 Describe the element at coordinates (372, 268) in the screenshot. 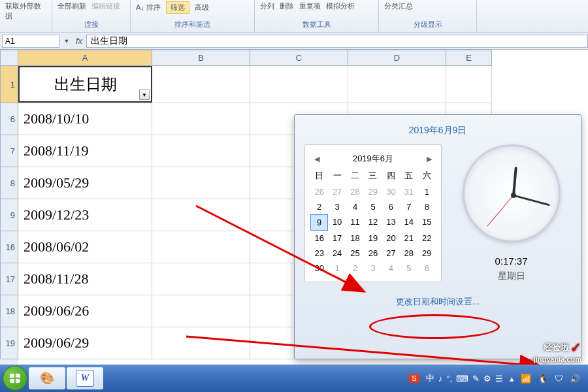

I see `calendar-day-next-month: 3` at that location.